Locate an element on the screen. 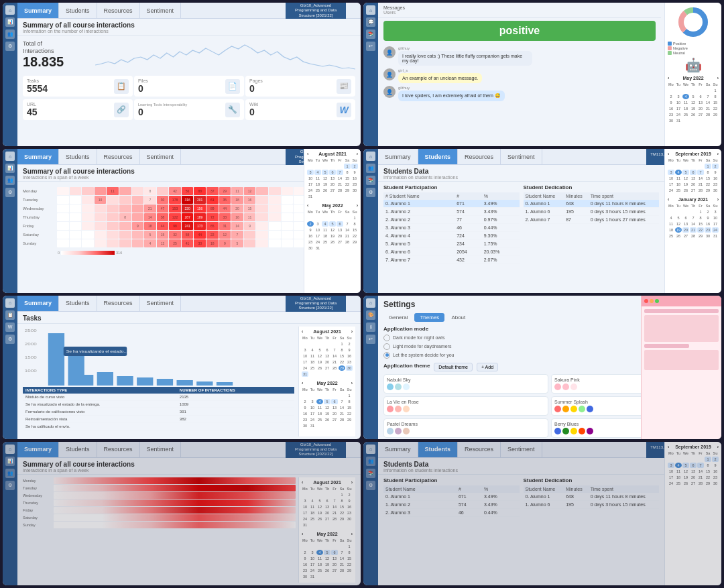 This screenshot has height=588, width=724. tab-students-8: Students is located at coordinates (438, 449).